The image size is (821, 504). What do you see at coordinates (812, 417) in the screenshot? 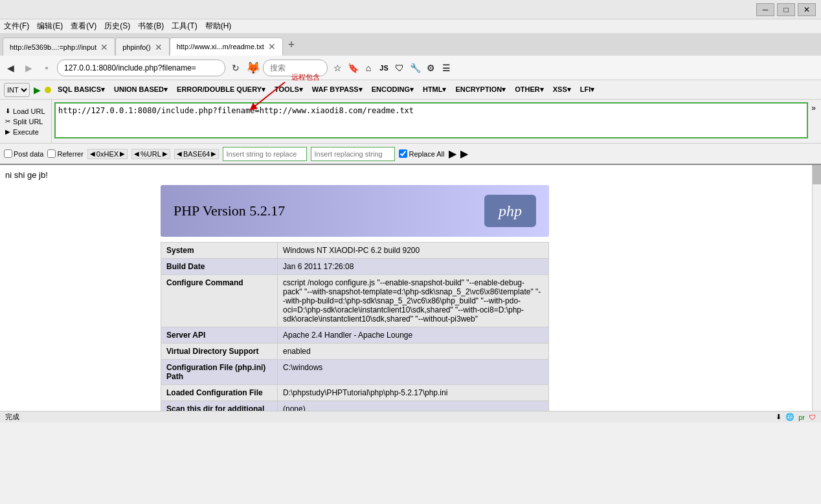
I see `security-icon: 🛡` at bounding box center [812, 417].